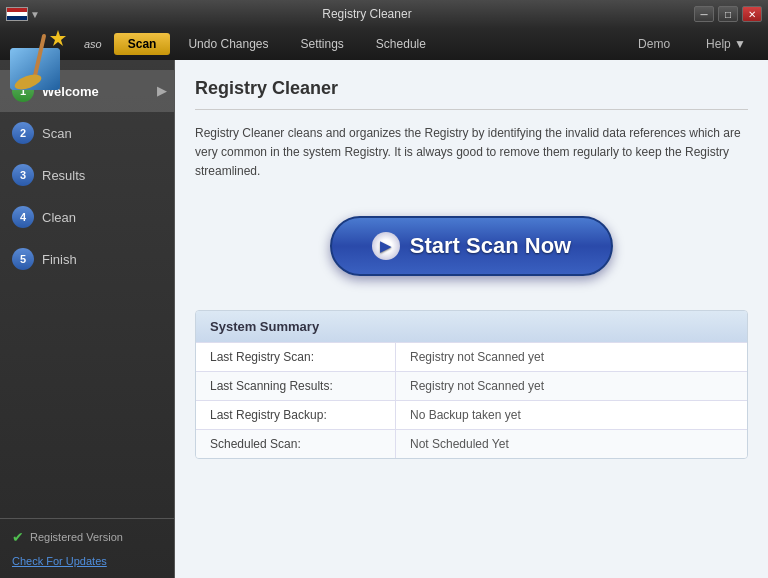 This screenshot has height=578, width=768. Describe the element at coordinates (87, 175) in the screenshot. I see `sidebar-item-results: 3 Results` at that location.